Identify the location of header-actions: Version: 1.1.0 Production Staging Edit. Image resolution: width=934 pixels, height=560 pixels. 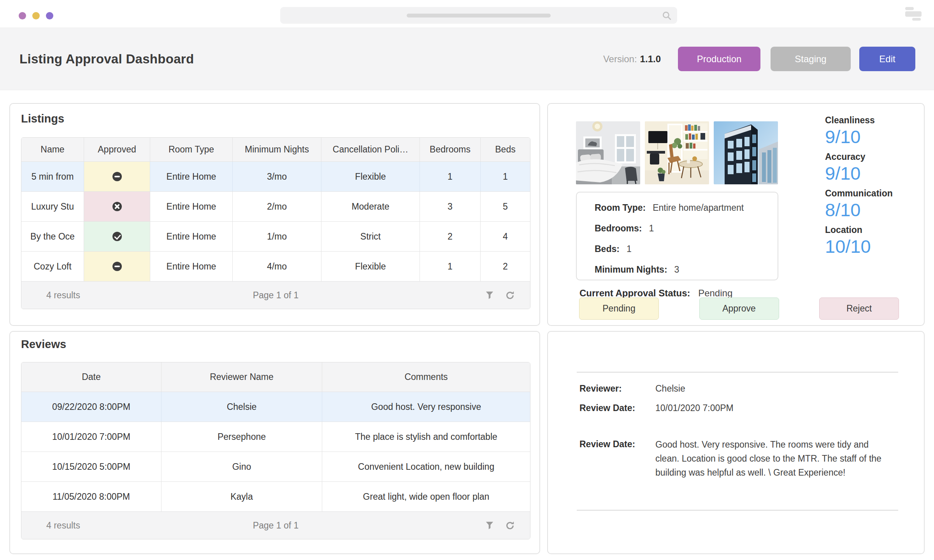
(759, 59).